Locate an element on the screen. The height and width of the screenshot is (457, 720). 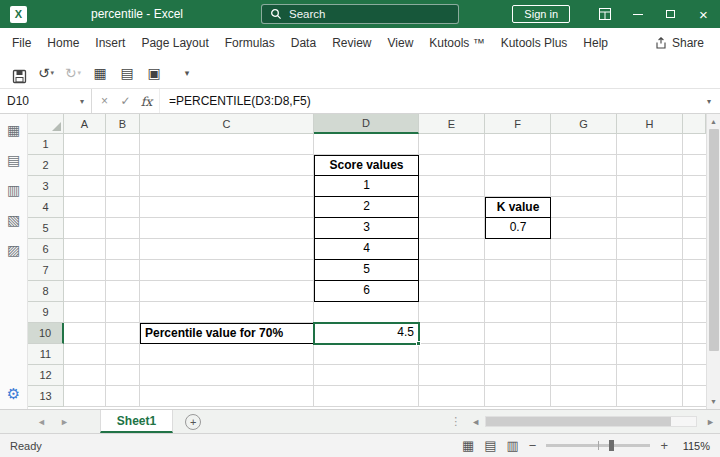
sheet-nav-left-icon: ◄ is located at coordinates (42, 422).